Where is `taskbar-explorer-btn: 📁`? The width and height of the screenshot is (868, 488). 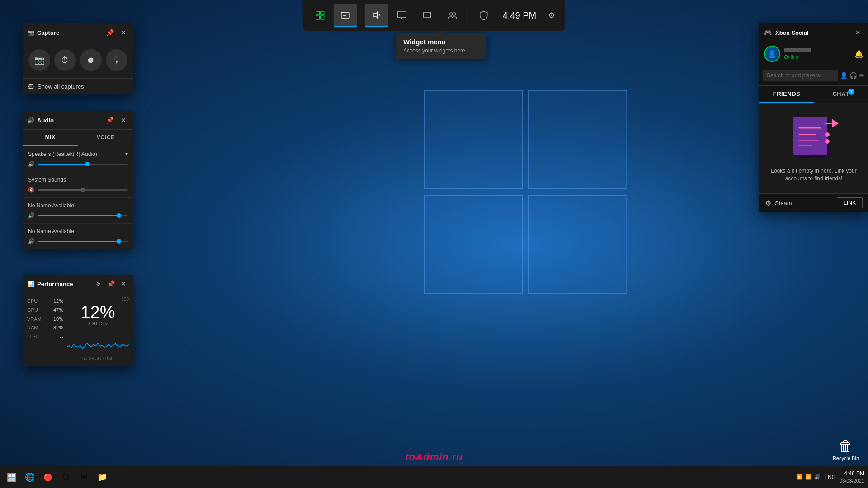 taskbar-explorer-btn: 📁 is located at coordinates (102, 477).